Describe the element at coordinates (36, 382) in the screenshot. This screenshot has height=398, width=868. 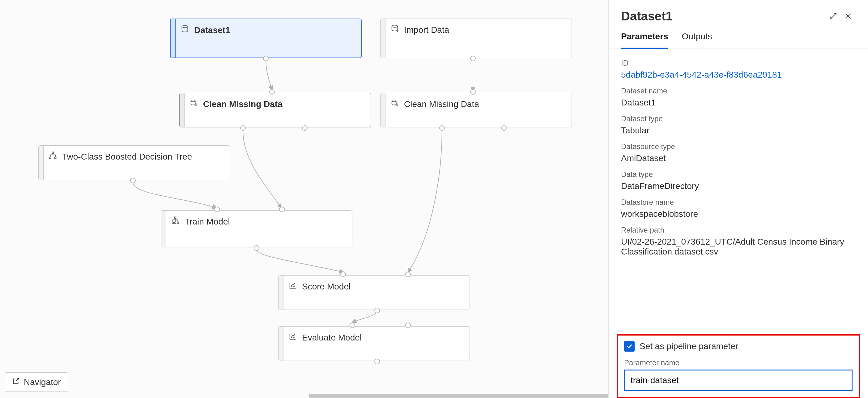
I see `navigator-button: Navigator` at that location.